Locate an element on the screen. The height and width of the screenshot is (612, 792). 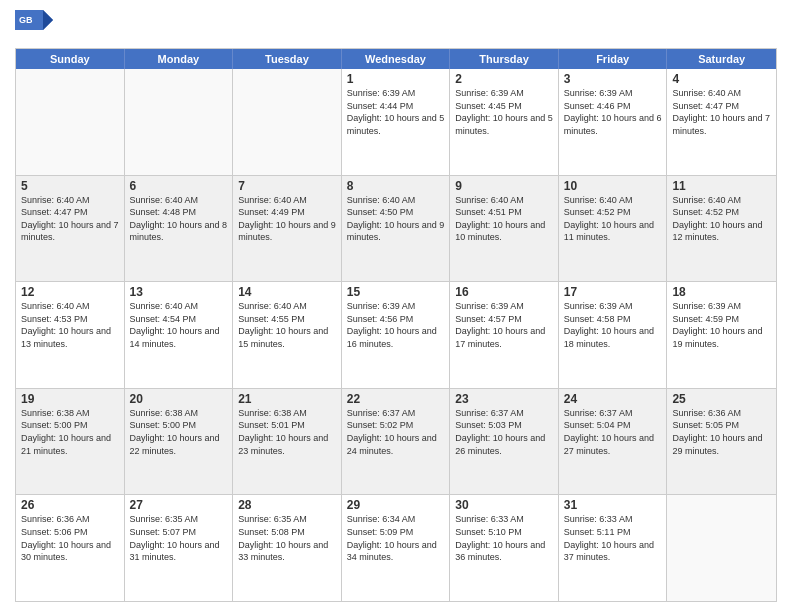
calendar-cell: 30Sunrise: 6:33 AM Sunset: 5:10 PM Dayli… is located at coordinates (504, 548).